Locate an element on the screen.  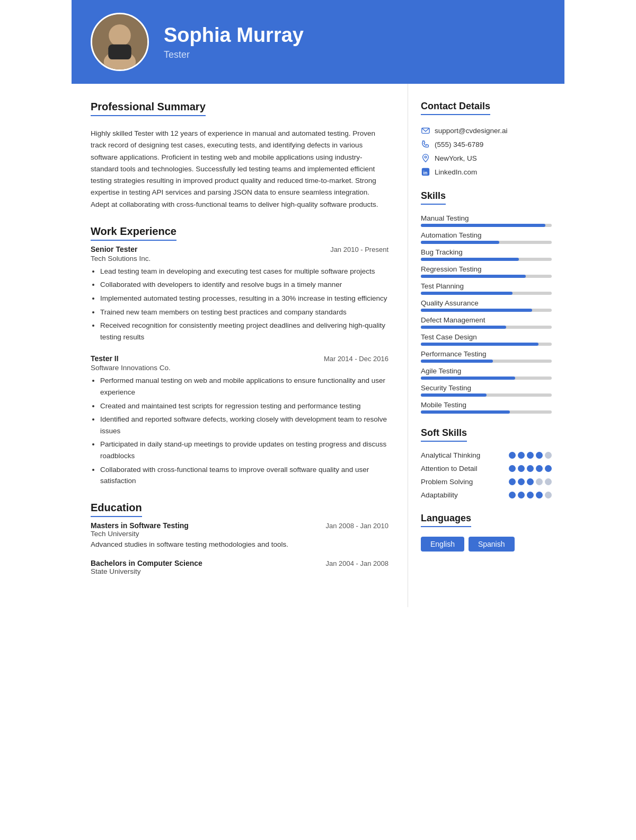
list-item: Implemented automated testing processes,… is located at coordinates (244, 299).